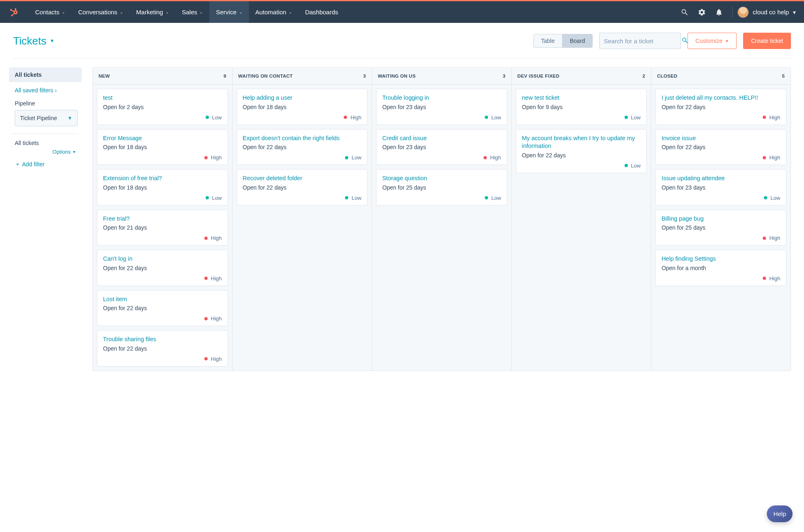 The image size is (804, 532). I want to click on ticket-card: Error MessageOpen for 18 daysHigh, so click(163, 147).